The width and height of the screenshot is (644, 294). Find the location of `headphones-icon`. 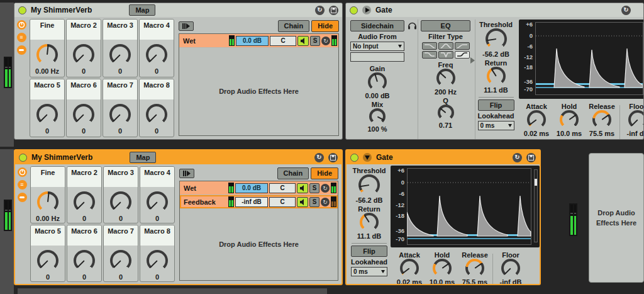

headphones-icon is located at coordinates (413, 26).